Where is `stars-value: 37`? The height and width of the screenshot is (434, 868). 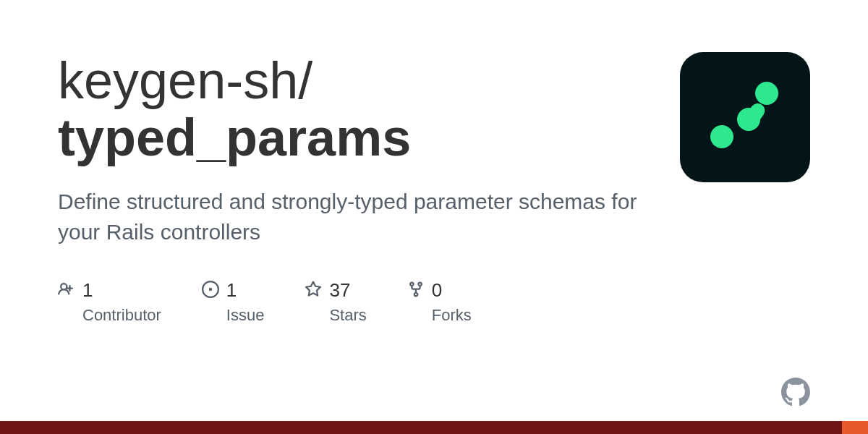
stars-value: 37 is located at coordinates (340, 291).